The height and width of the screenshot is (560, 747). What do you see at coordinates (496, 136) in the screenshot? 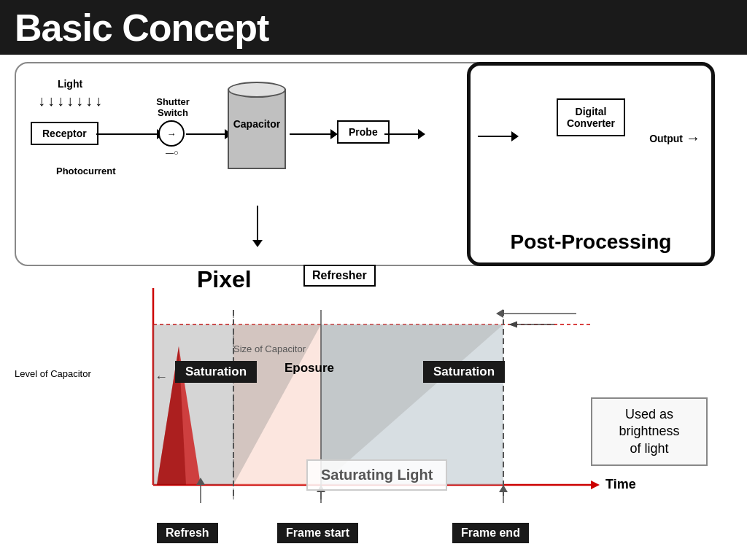
I see `arrow-into-digital` at bounding box center [496, 136].